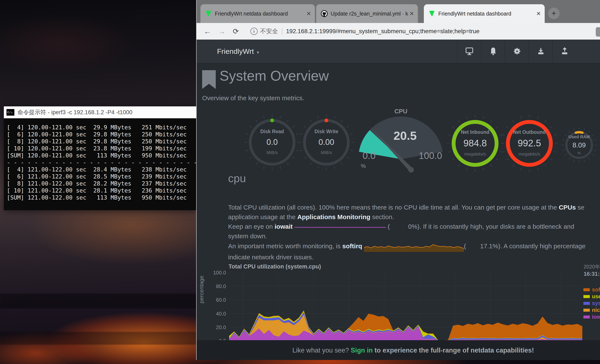 The width and height of the screenshot is (600, 364). I want to click on new-tab-button: +, so click(554, 13).